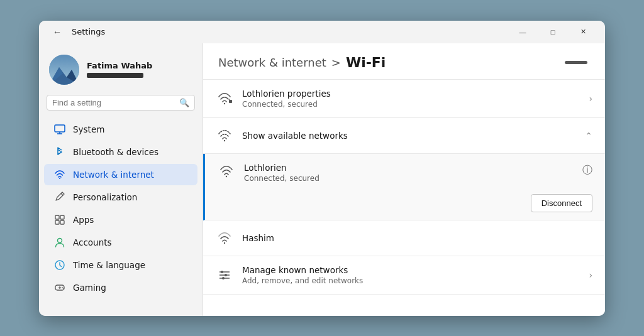 The width and height of the screenshot is (644, 336). What do you see at coordinates (121, 152) in the screenshot?
I see `sidebar-item-bluetooth: Bluetooth & devices` at bounding box center [121, 152].